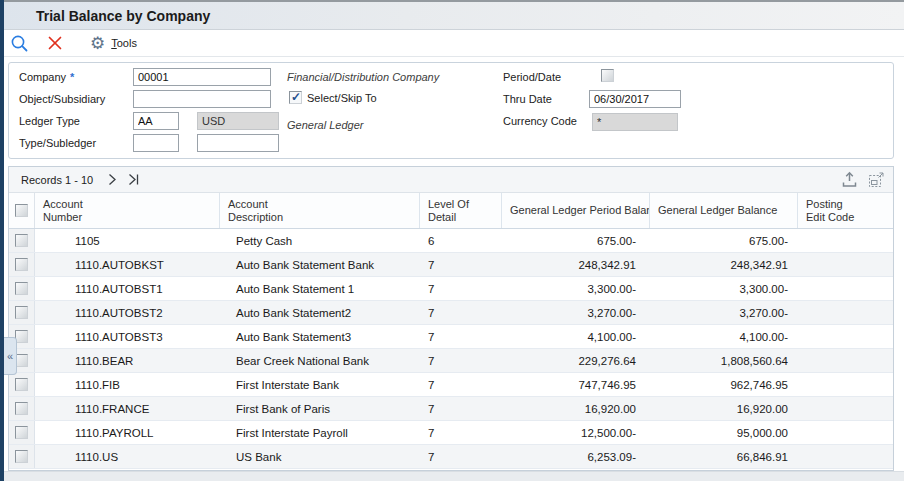  Describe the element at coordinates (452, 476) in the screenshot. I see `footer-strip` at that location.